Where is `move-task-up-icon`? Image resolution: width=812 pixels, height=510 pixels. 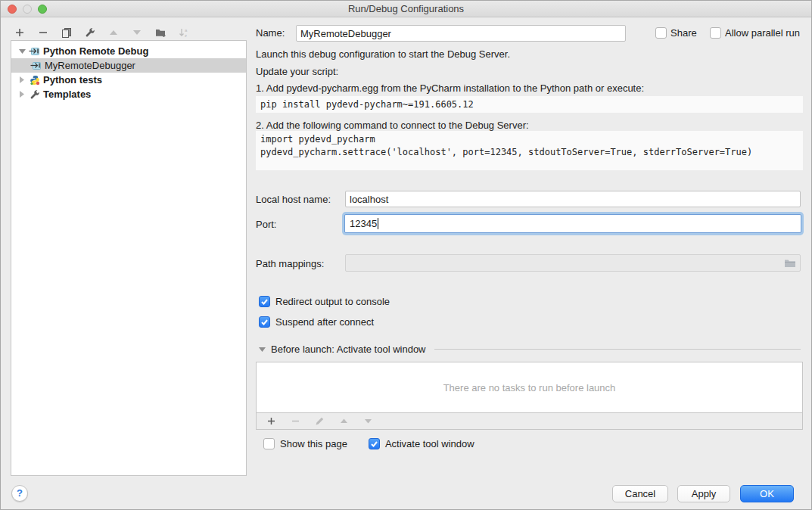
move-task-up-icon is located at coordinates (344, 421).